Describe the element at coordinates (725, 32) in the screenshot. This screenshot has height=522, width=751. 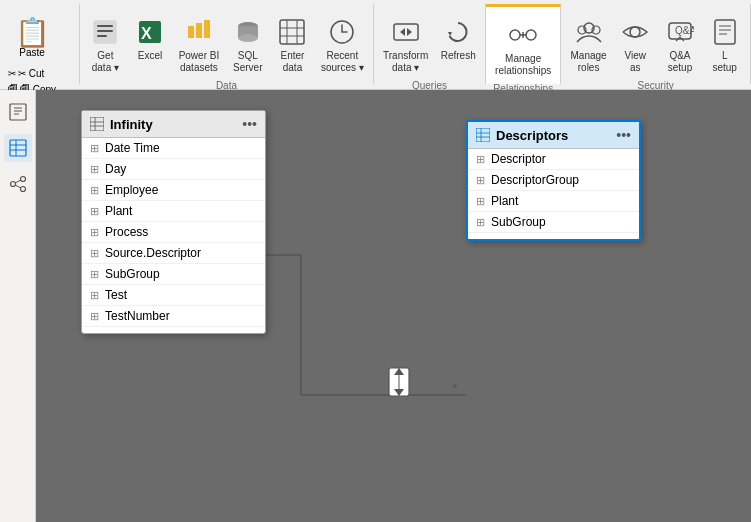
I see `l-setup-icon` at that location.